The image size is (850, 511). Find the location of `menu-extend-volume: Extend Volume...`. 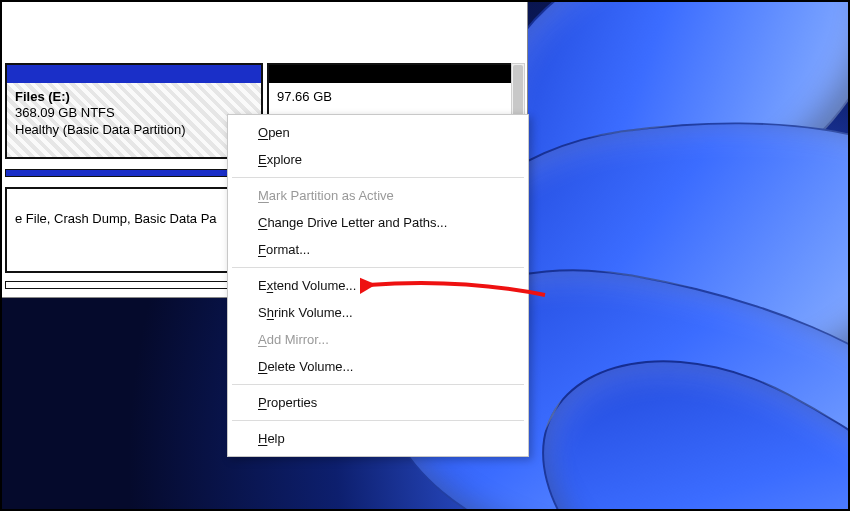

menu-extend-volume: Extend Volume... is located at coordinates (378, 286).